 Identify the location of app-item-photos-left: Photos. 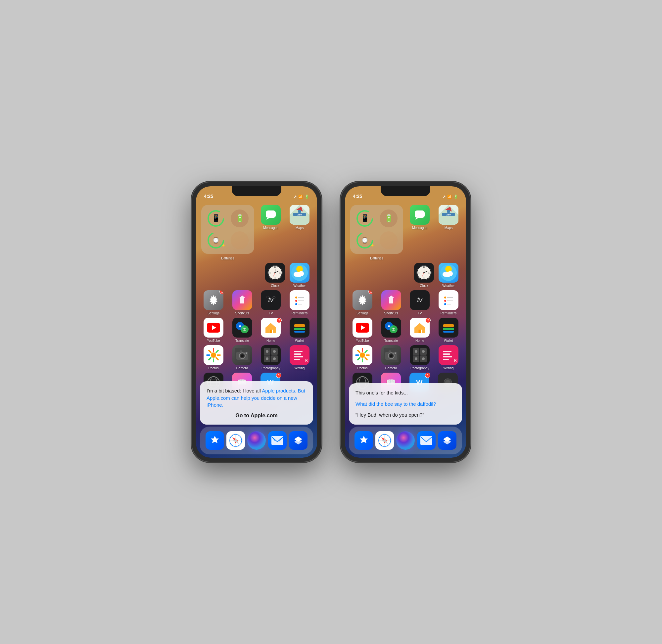
(213, 358).